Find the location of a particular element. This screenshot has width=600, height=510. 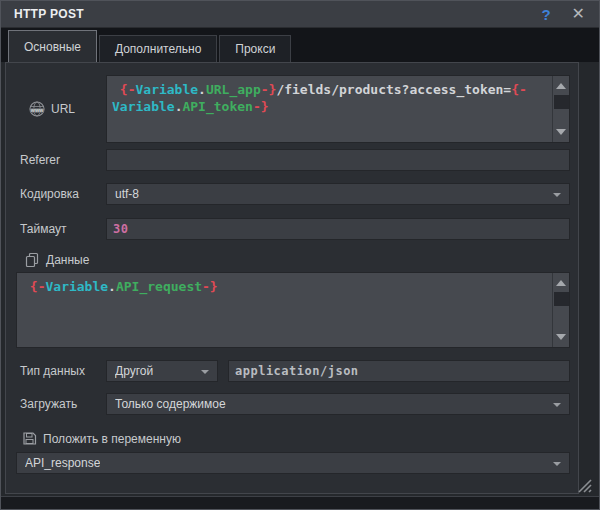

tab-proxy: Прокси is located at coordinates (255, 48).